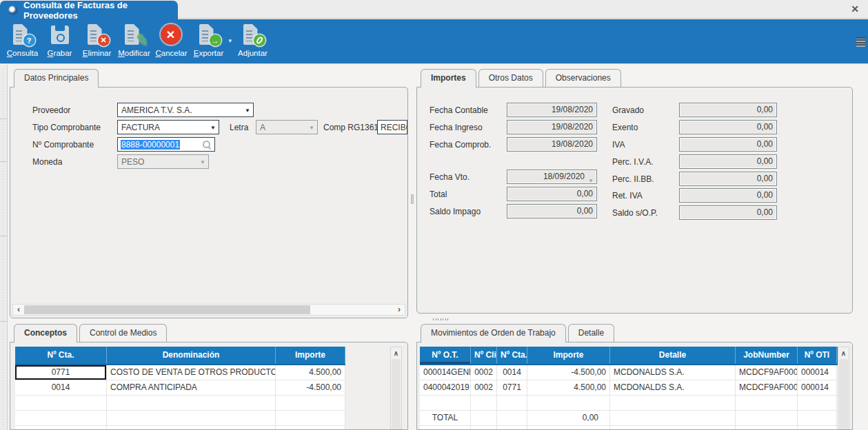 The width and height of the screenshot is (868, 430). What do you see at coordinates (552, 127) in the screenshot?
I see `fecha-ingreso-field: 19/08/2020` at bounding box center [552, 127].